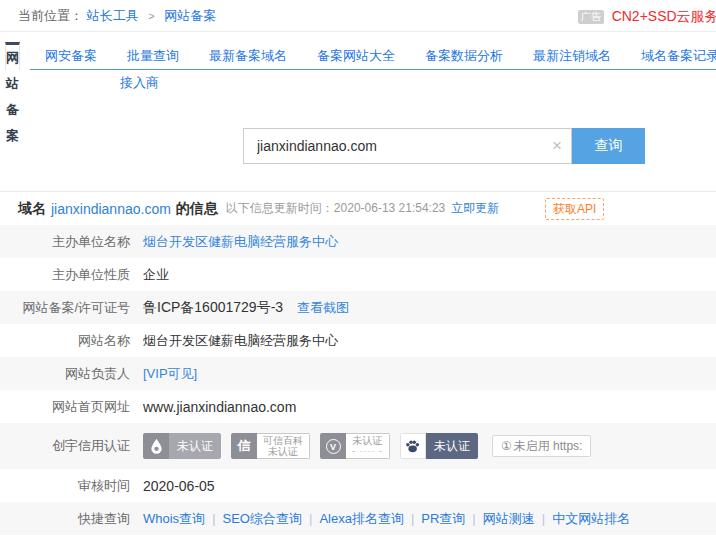  I want to click on tab-row-1: 网站备案 网安备案 批量查询 最新备案域名 备案网站大全 备案数据分析 最新注销…, so click(358, 56).